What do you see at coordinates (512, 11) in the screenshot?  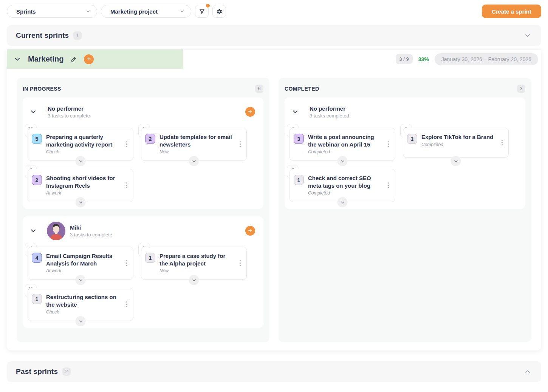 I see `create-sprint-button: Create a sprint` at bounding box center [512, 11].